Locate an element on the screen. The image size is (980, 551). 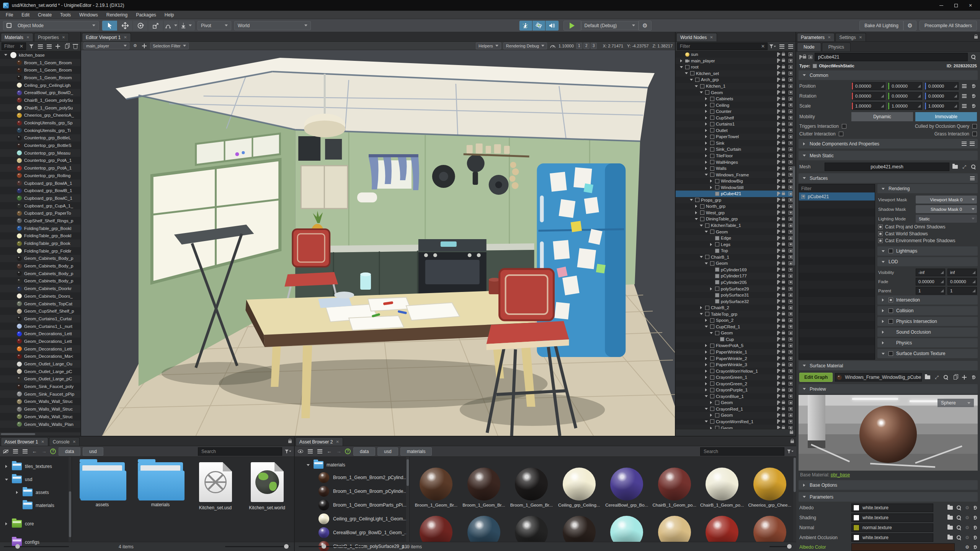
material-row: CerealBowl_grp_BowlD_ is located at coordinates (40, 93).